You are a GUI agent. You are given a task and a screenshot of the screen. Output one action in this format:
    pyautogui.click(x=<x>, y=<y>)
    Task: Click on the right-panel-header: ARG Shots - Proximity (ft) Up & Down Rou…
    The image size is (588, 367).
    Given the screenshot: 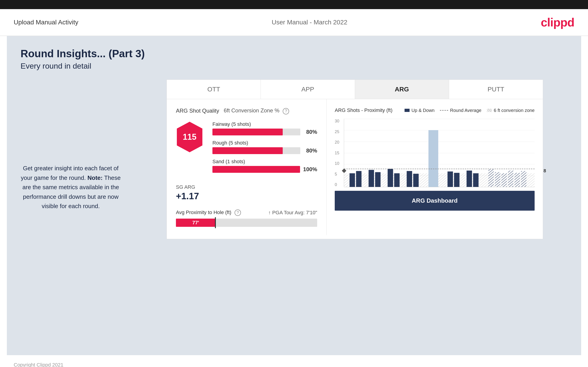 What is the action you would take?
    pyautogui.click(x=435, y=110)
    